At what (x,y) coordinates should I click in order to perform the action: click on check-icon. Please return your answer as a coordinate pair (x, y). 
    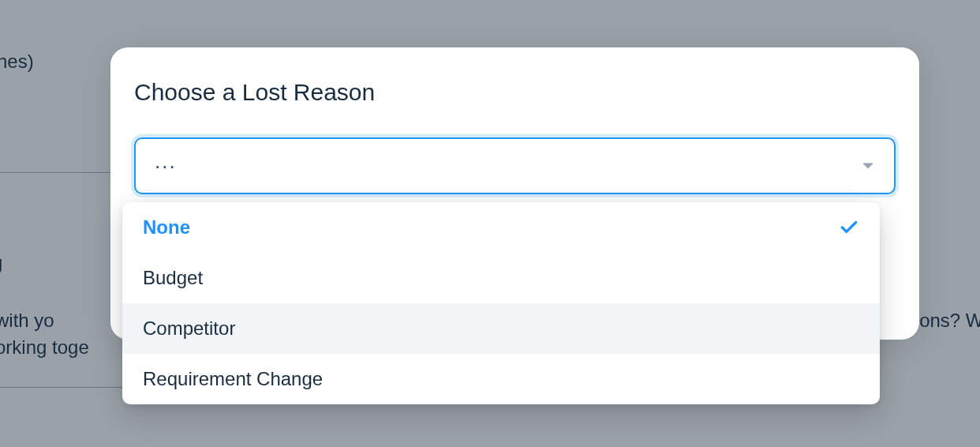
    Looking at the image, I should click on (849, 227).